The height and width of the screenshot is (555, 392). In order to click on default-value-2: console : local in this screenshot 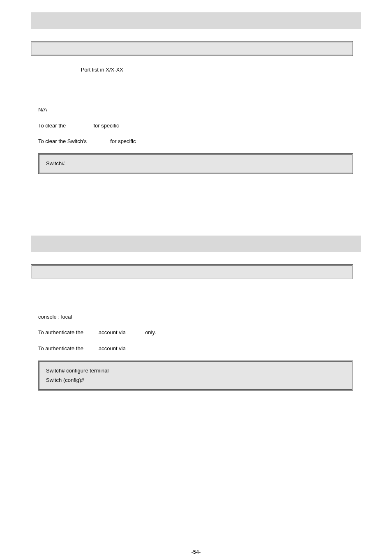, I will do `click(55, 317)`.